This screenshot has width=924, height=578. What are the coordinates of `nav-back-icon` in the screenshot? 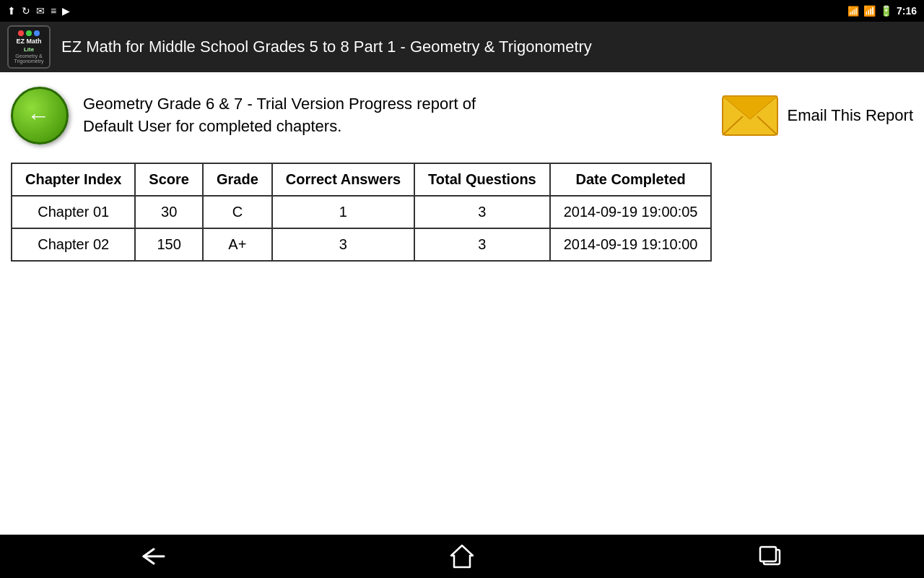 It's located at (154, 556).